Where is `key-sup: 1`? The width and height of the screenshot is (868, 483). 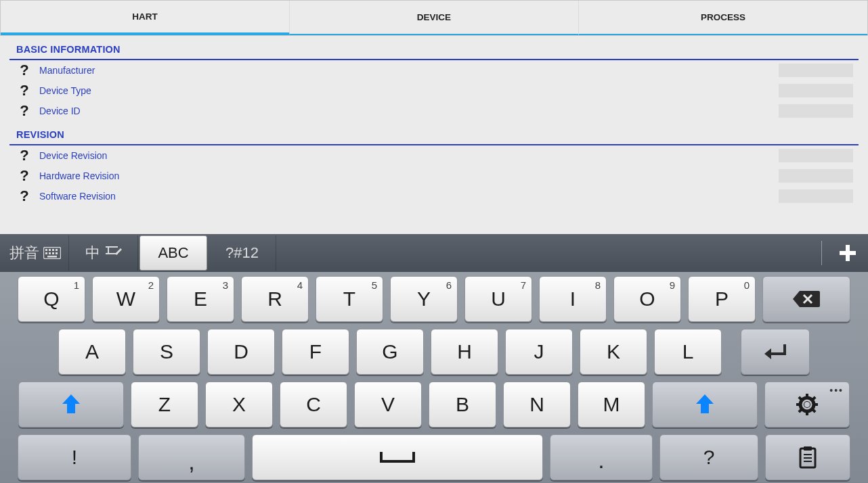
key-sup: 1 is located at coordinates (77, 285).